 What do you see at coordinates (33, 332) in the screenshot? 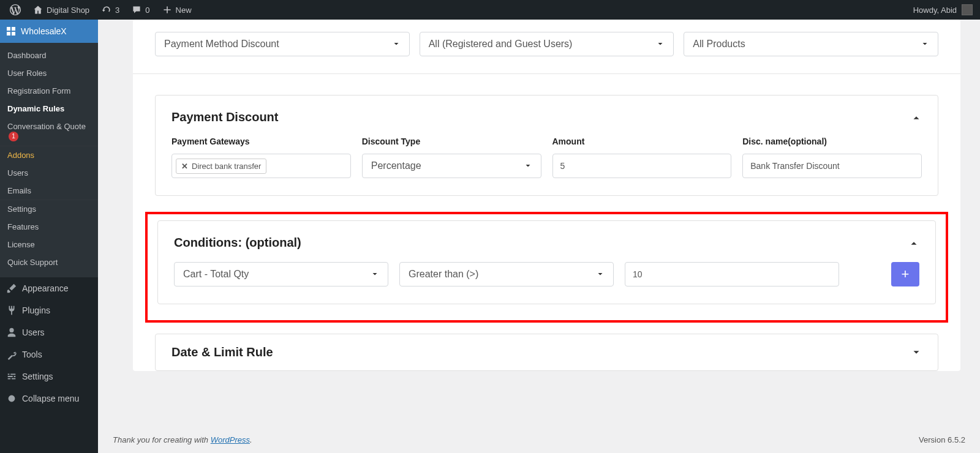
I see `menu-label: Users` at bounding box center [33, 332].